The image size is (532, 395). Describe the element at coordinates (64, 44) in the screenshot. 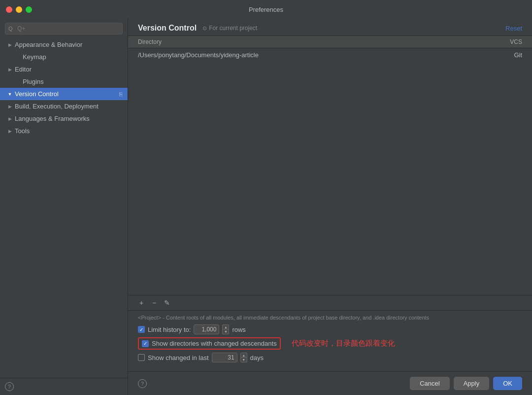

I see `sidebar-item-appearance: ▶ Appearance & Behavior` at that location.